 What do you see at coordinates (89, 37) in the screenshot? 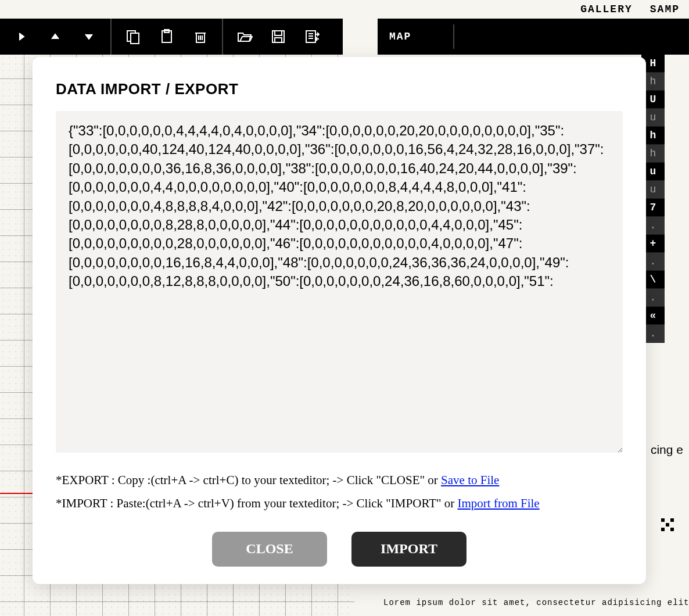
I see `nav-down-icon` at bounding box center [89, 37].